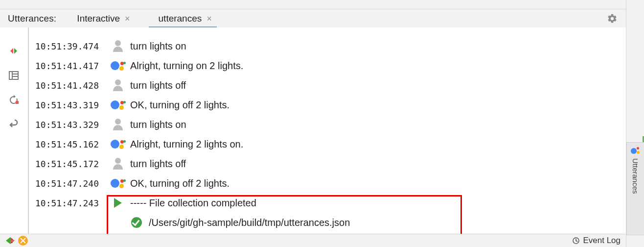 The image size is (644, 247). Describe the element at coordinates (14, 100) in the screenshot. I see `refresh-icon` at that location.